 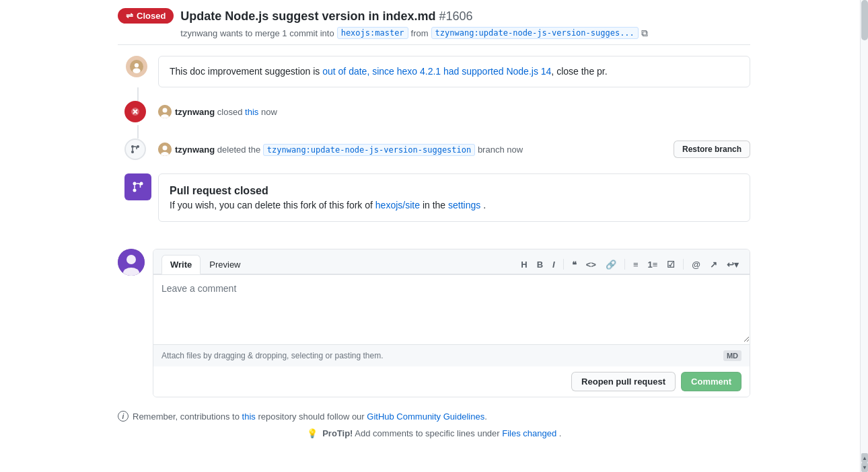 What do you see at coordinates (252, 112) in the screenshot?
I see `closed-event-link: this` at bounding box center [252, 112].